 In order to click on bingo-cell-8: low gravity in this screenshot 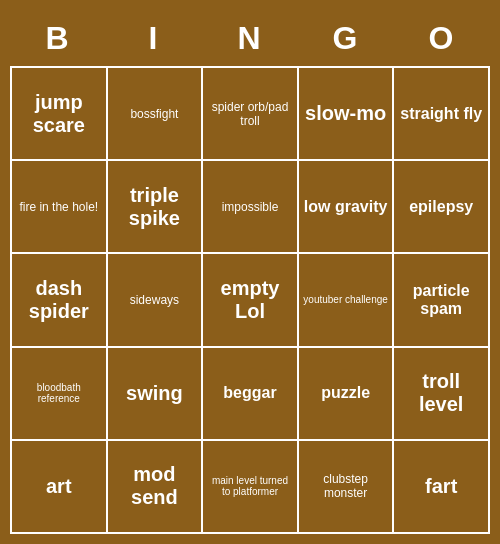, I will do `click(347, 208)`.